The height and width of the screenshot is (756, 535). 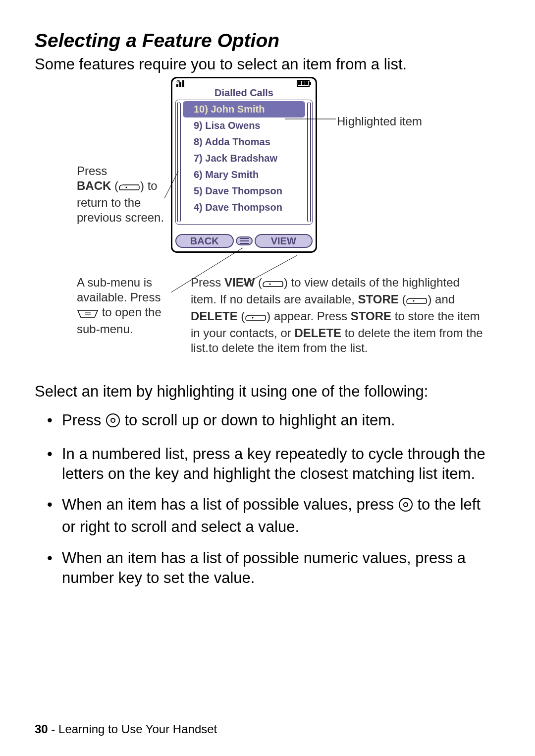 I want to click on softkey-view: VIEW, so click(x=284, y=241).